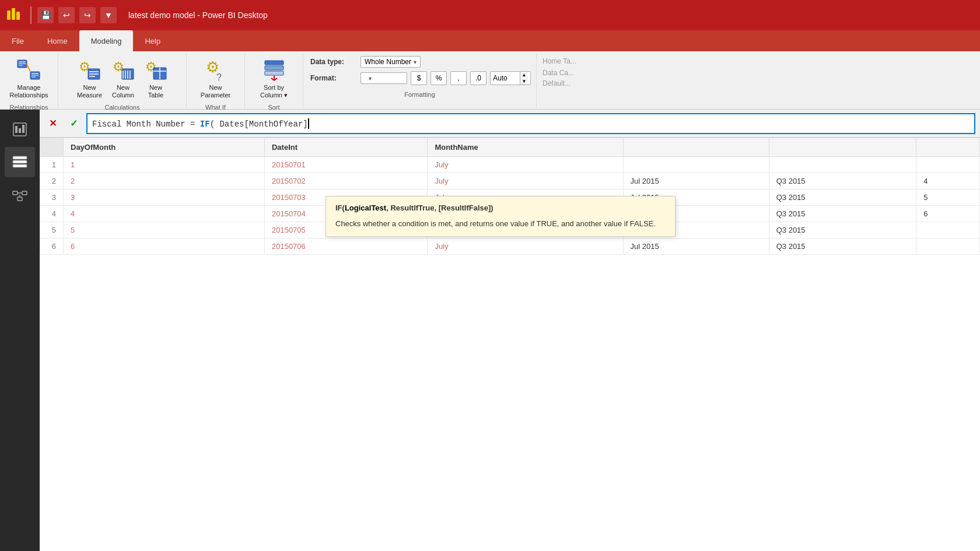 The height and width of the screenshot is (551, 980). I want to click on new-column-icon: ⚙, so click(123, 70).